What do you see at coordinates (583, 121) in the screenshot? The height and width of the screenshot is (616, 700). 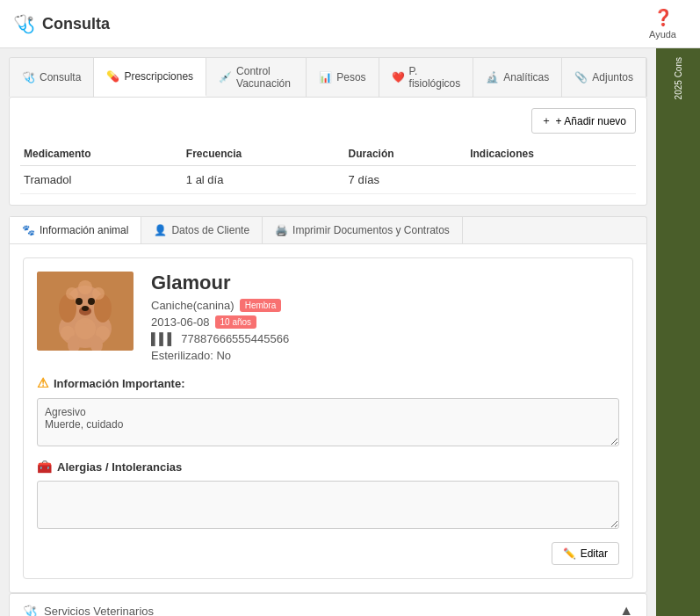 I see `add-prescription-button: ＋ + Añadir nuevo` at bounding box center [583, 121].